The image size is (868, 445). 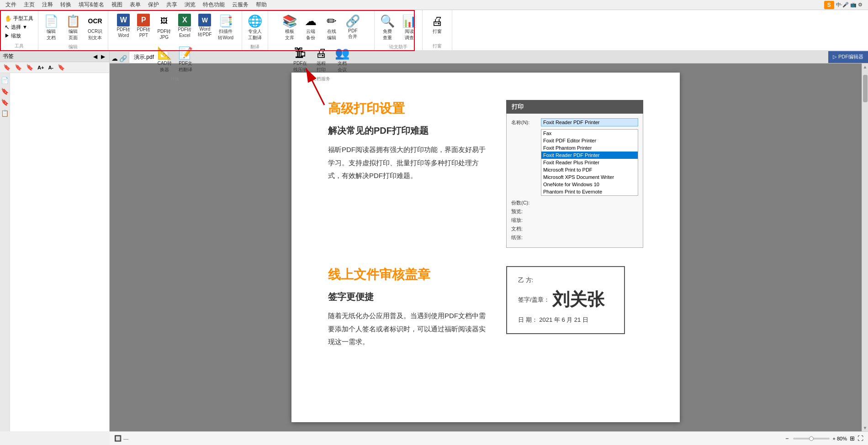 What do you see at coordinates (322, 30) in the screenshot?
I see `ribbon-docservice-group: 📚 模板文库 ☁ 云端备份 ✏ 在线编辑 🔗 PDF合并 🗜 PDF在` at bounding box center [322, 30].